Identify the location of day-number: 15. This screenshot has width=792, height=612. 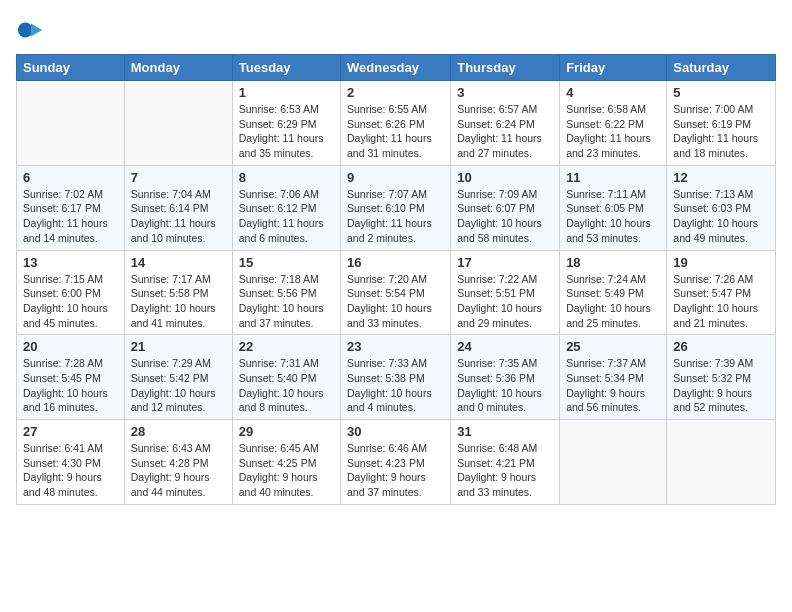
(286, 262).